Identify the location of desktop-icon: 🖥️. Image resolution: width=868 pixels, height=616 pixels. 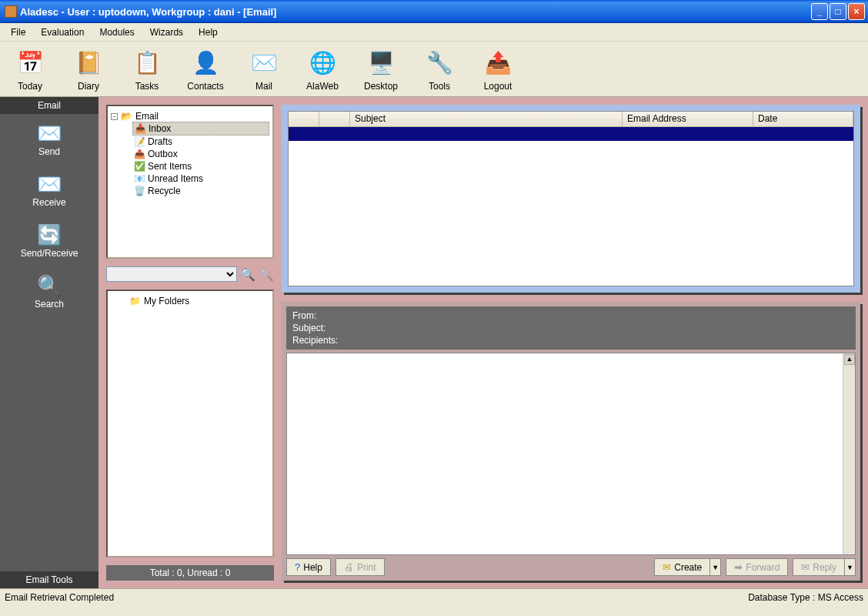
(381, 63).